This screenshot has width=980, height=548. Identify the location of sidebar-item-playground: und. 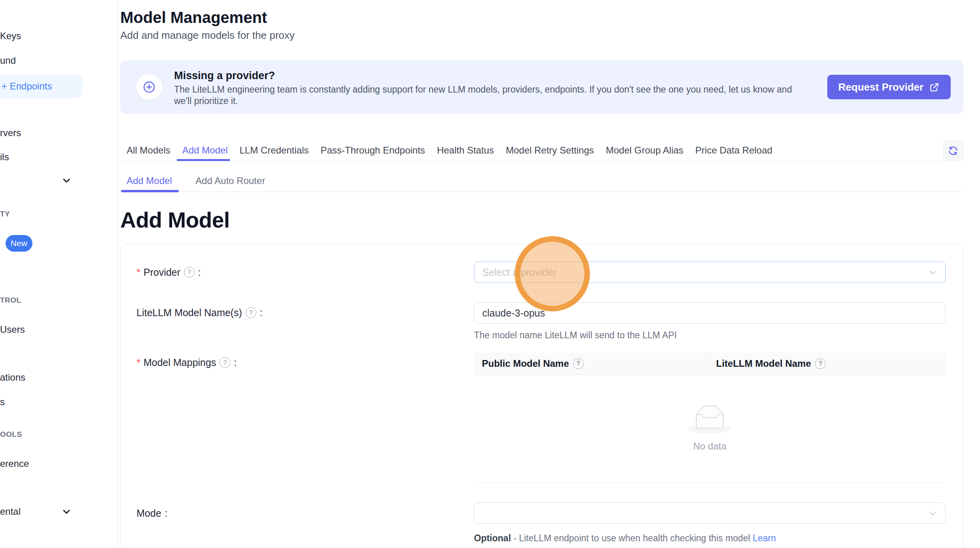
(8, 61).